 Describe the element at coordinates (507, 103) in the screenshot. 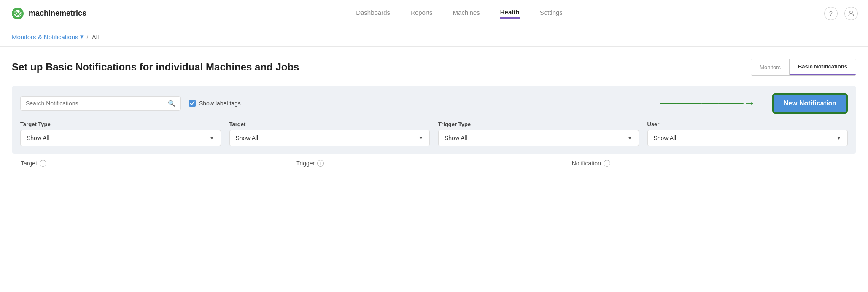

I see `arrow-area: ──────────→` at that location.